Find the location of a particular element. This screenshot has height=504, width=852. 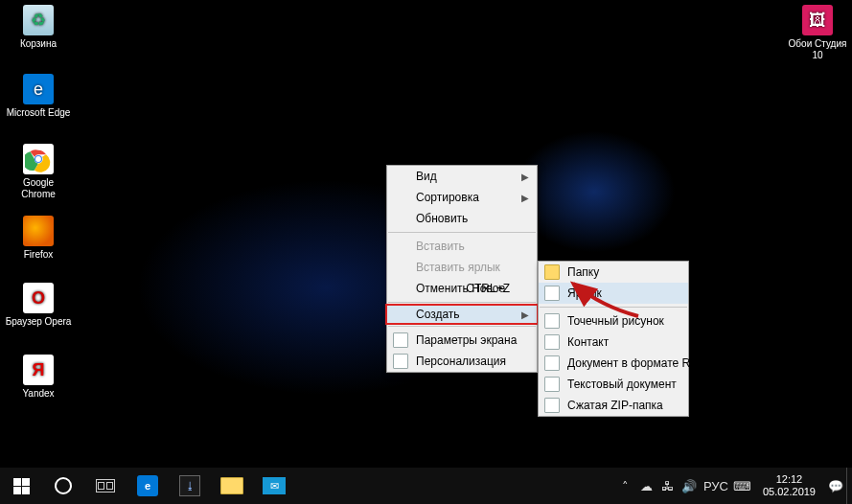

menu-item-label: Персонализация is located at coordinates (461, 361).